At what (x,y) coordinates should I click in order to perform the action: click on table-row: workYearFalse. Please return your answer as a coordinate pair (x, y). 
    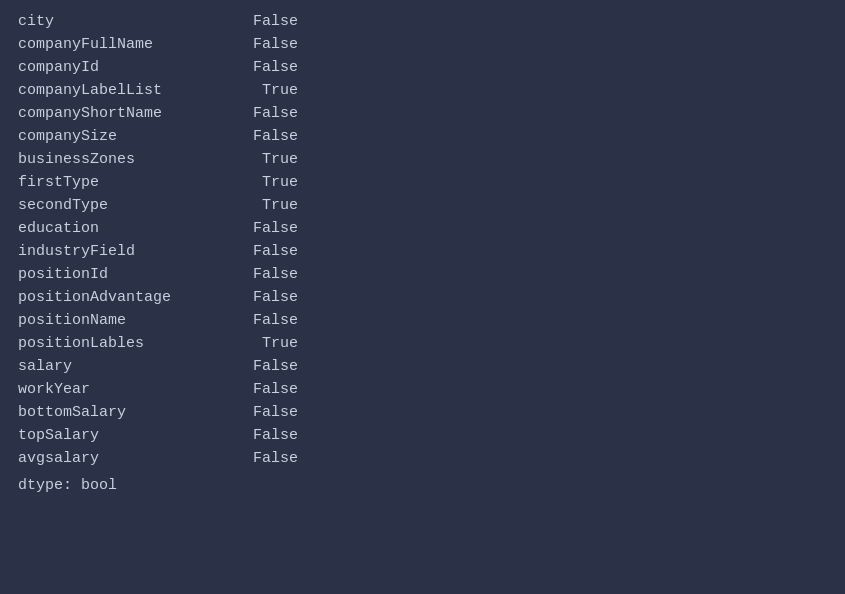
    Looking at the image, I should click on (422, 390).